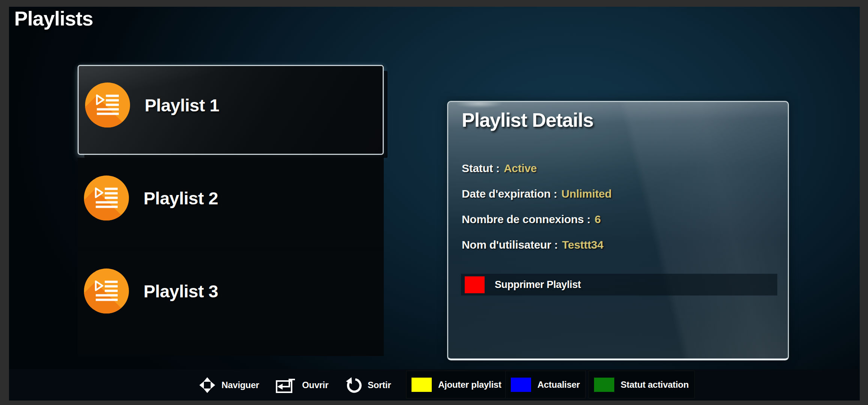 This screenshot has height=405, width=868. Describe the element at coordinates (181, 198) in the screenshot. I see `playlist-item-label: Playlist 2` at that location.